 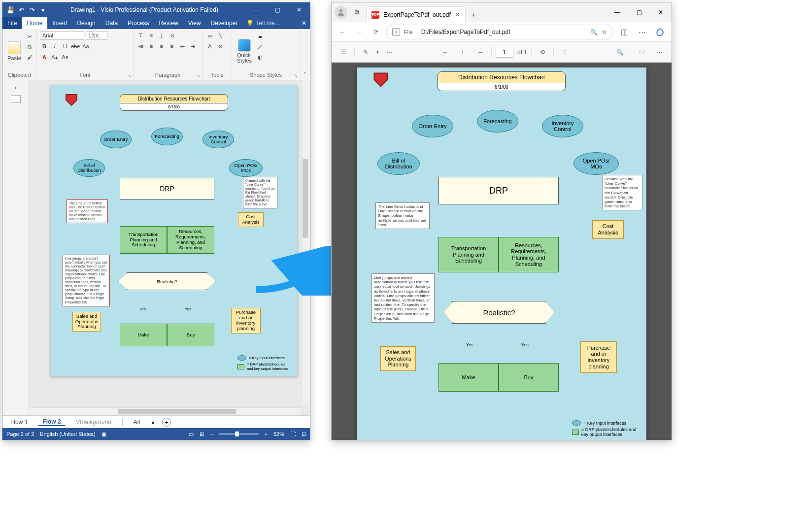 I want to click on draw-icon: ✎, so click(x=366, y=52).